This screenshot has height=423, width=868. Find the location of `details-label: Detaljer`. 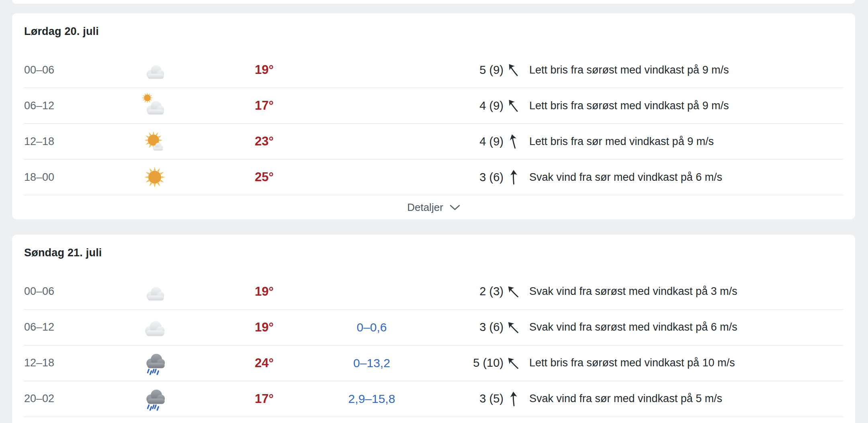

details-label: Detaljer is located at coordinates (425, 207).